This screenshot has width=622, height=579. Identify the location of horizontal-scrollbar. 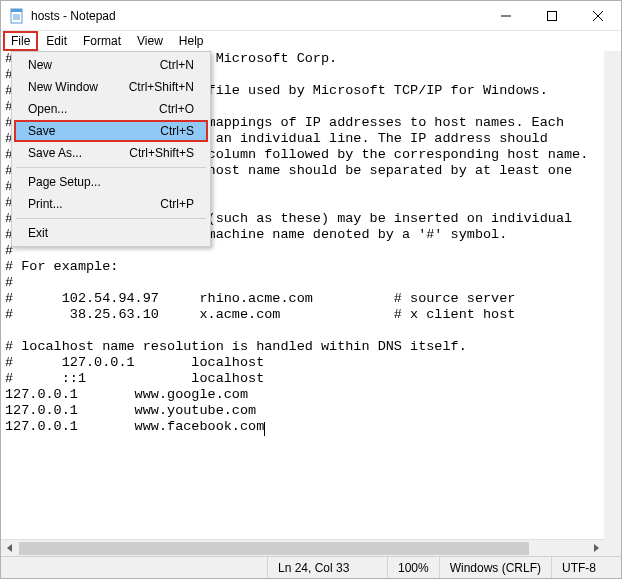
(302, 548).